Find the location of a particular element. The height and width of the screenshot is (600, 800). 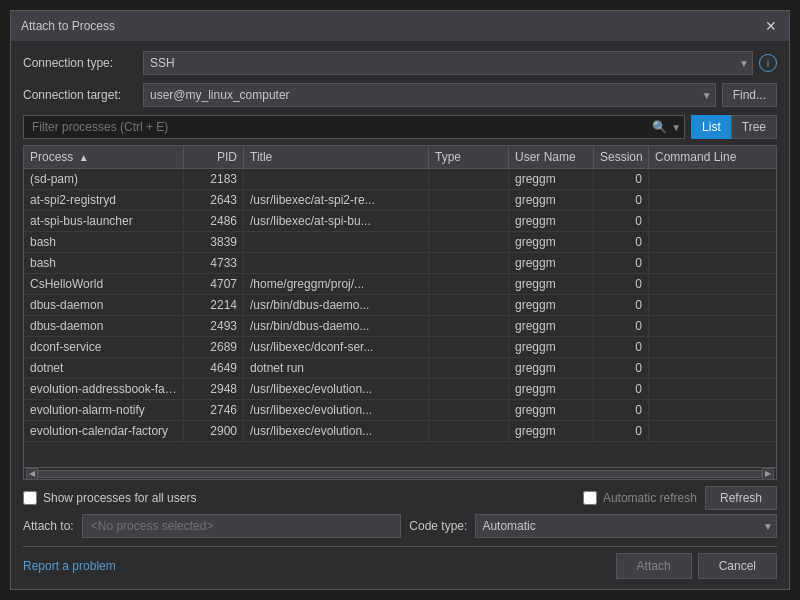

table-header: Process ▲ PID Title Type User Name Sessi… is located at coordinates (400, 158).